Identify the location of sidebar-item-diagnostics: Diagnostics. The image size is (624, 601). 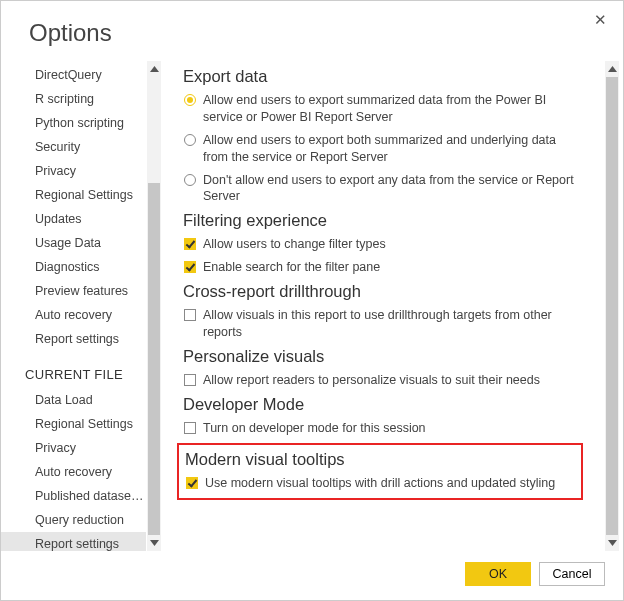
(74, 267).